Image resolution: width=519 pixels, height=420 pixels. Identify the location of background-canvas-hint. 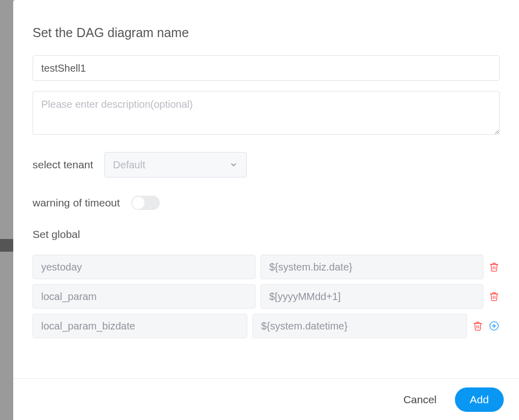
(7, 245).